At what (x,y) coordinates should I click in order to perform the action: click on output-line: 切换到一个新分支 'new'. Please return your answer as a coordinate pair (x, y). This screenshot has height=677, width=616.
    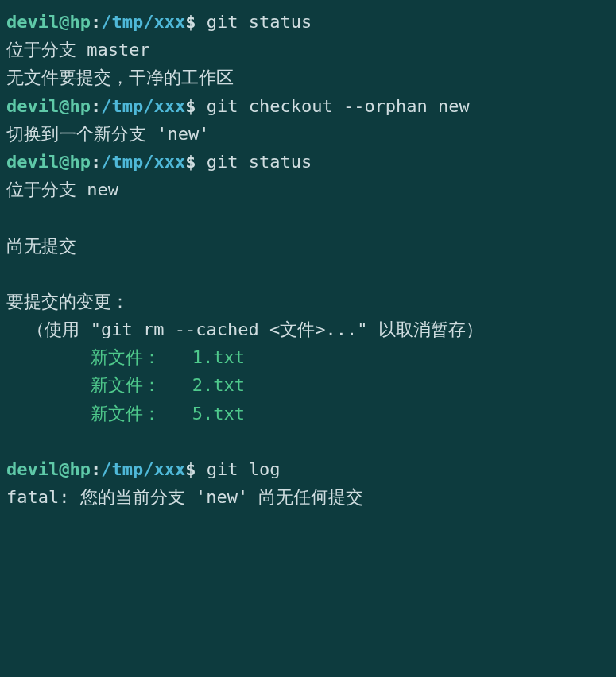
    Looking at the image, I should click on (308, 133).